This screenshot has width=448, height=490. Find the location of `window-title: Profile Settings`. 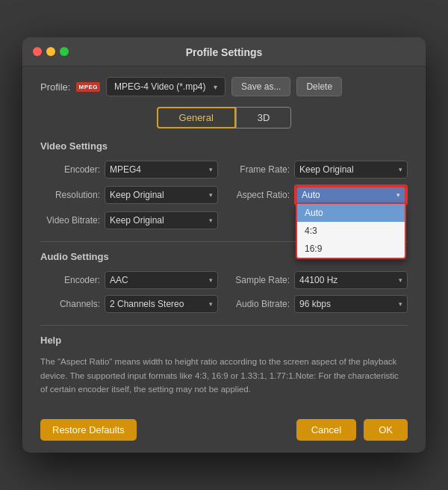

window-title: Profile Settings is located at coordinates (224, 52).